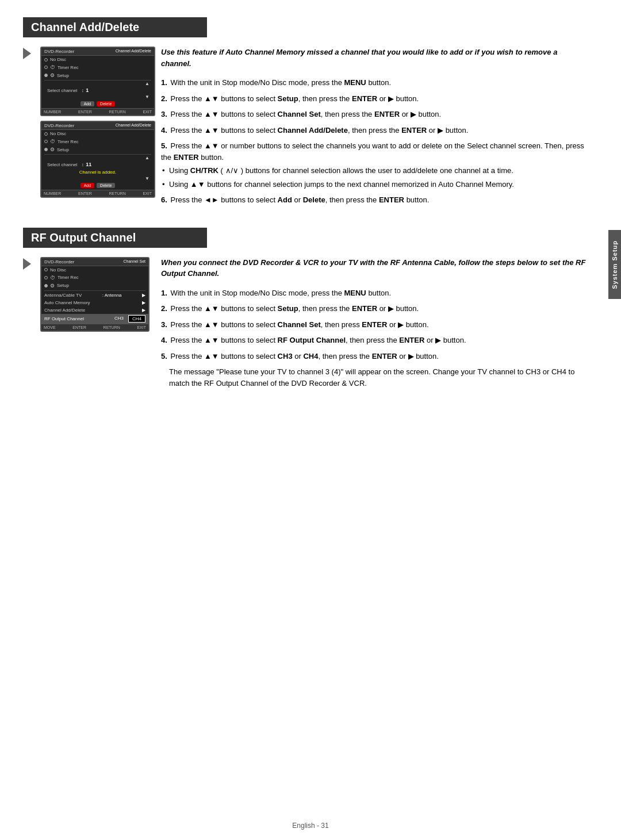 The image size is (621, 840). Describe the element at coordinates (374, 325) in the screenshot. I see `section2-step3: 3. Press the ▲▼ buttons to select Channe…` at that location.